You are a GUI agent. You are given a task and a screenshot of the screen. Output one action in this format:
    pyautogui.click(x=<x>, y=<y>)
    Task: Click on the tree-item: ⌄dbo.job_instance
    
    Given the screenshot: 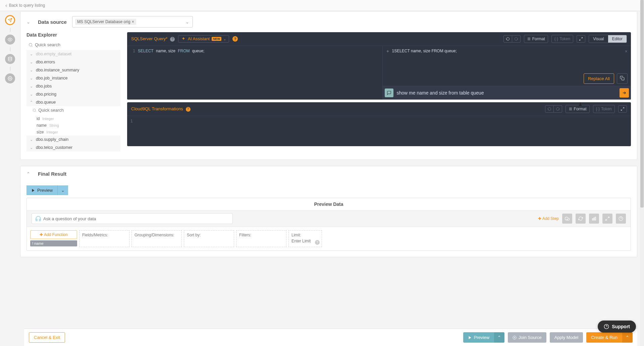 What is the action you would take?
    pyautogui.click(x=73, y=78)
    